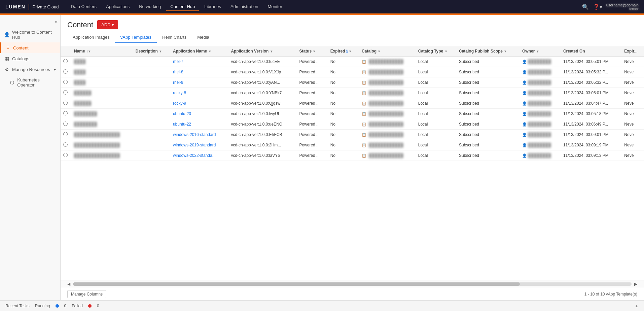 This screenshot has height=311, width=644. What do you see at coordinates (199, 145) in the screenshot?
I see `row-app-name: windows-2019-standard` at bounding box center [199, 145].